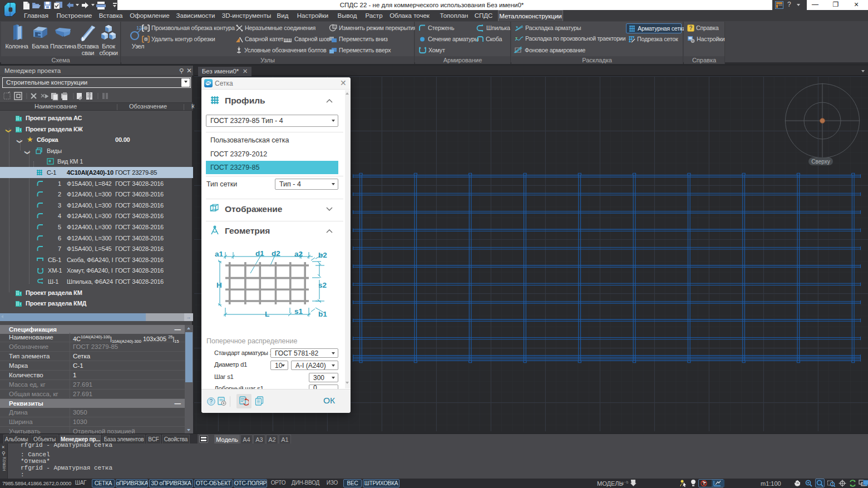 This screenshot has height=488, width=868. Describe the element at coordinates (820, 161) in the screenshot. I see `svg-text: Сверху` at that location.